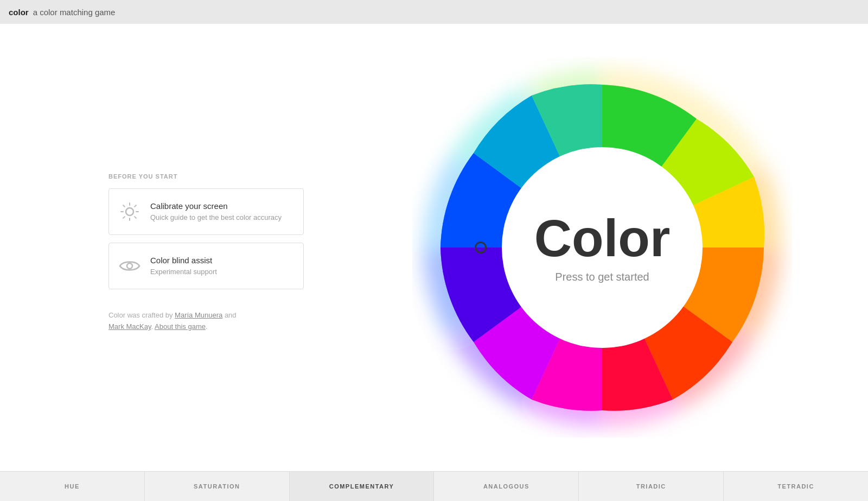  Describe the element at coordinates (183, 266) in the screenshot. I see `colorblind-card-text: Color blind assist Experimental support` at that location.